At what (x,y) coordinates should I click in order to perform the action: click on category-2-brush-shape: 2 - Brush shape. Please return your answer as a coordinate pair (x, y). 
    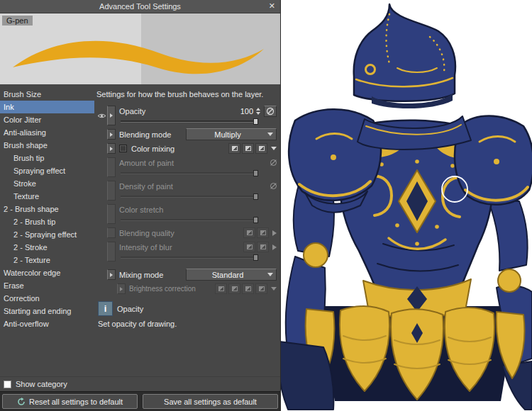
    Looking at the image, I should click on (47, 209).